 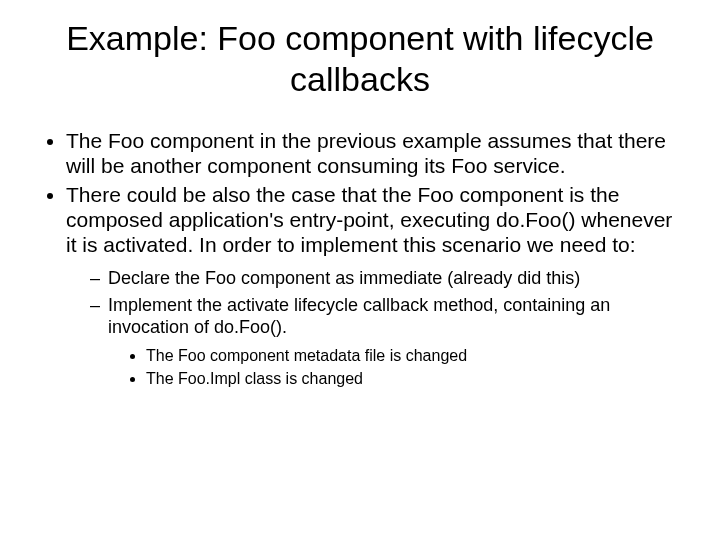 What do you see at coordinates (375, 153) in the screenshot?
I see `bullet-item: The Foo component in the previous exampl…` at bounding box center [375, 153].